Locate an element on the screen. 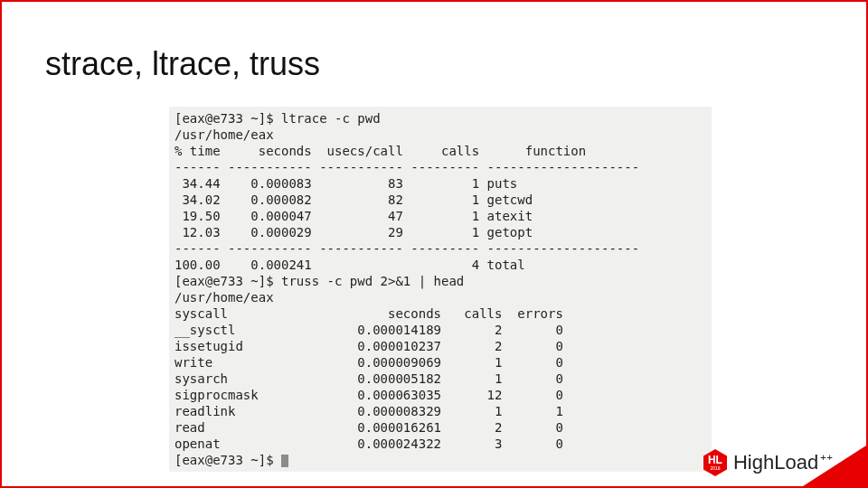  logo-word-light: High is located at coordinates (754, 463).